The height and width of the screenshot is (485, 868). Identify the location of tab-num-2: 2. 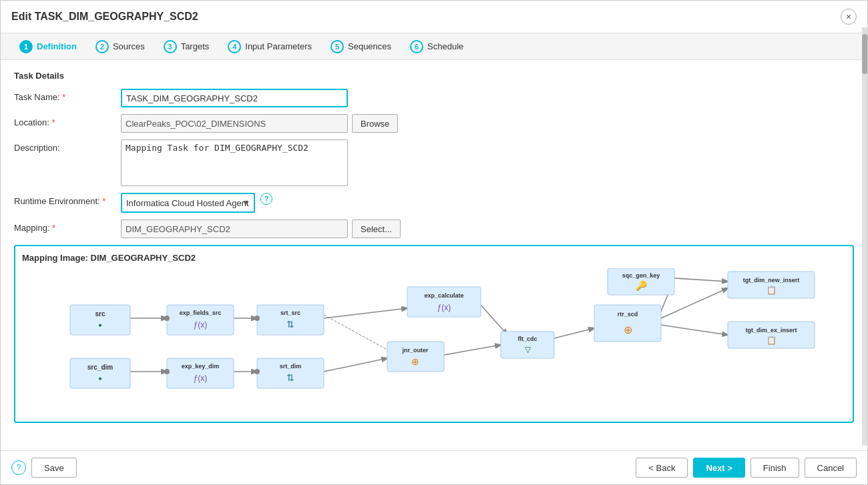
(102, 47).